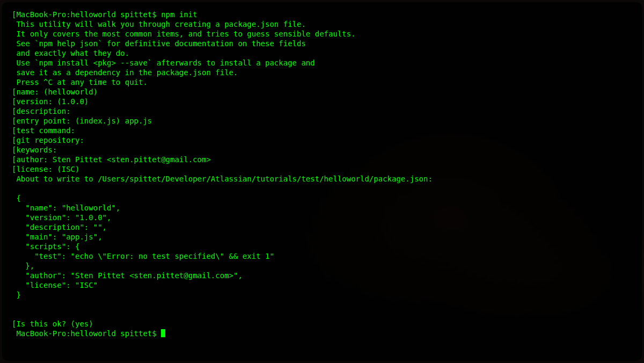  Describe the element at coordinates (322, 82) in the screenshot. I see `output-line: Press ^C at any time to quit.` at that location.